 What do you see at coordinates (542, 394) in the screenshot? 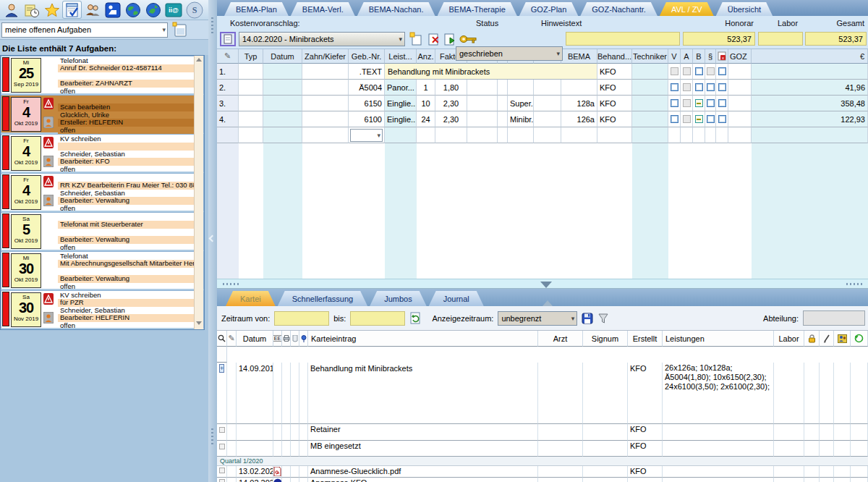
I see `kartei-row: + 14.09.201 Behandlung mit Minibrackets …` at bounding box center [542, 394].